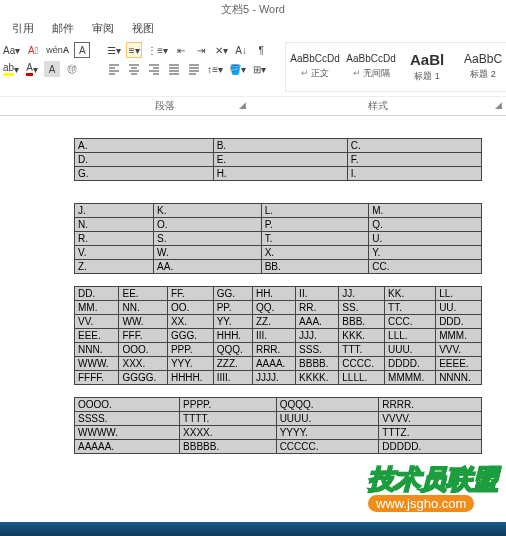 This screenshot has height=536, width=506. Describe the element at coordinates (278, 238) in the screenshot. I see `table-2: J.K.L.M.N.O.P.Q.R.S.T.U.V.W.X.Y.Z.AA.BB.…` at that location.